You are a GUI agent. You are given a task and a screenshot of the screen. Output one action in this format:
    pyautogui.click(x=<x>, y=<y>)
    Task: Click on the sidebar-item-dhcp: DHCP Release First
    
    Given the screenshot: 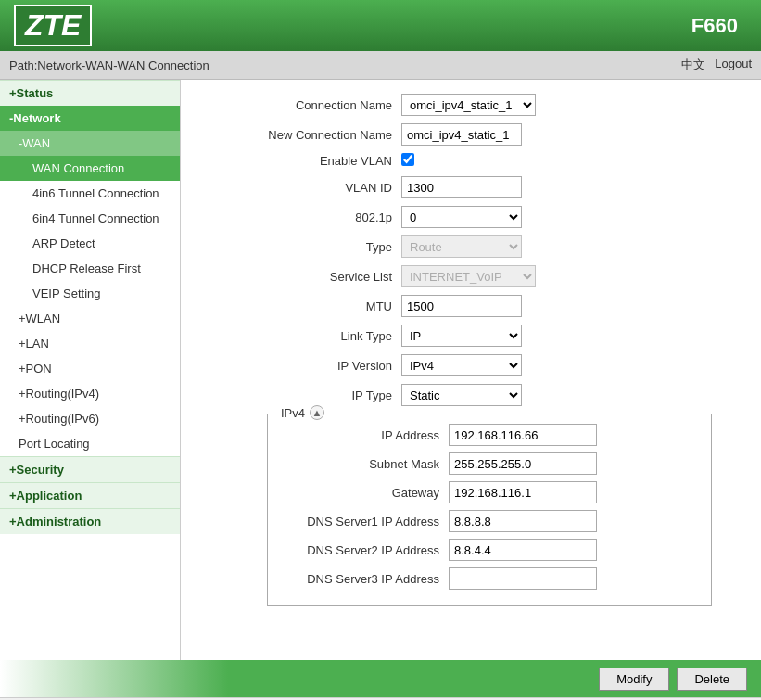 What is the action you would take?
    pyautogui.click(x=90, y=269)
    